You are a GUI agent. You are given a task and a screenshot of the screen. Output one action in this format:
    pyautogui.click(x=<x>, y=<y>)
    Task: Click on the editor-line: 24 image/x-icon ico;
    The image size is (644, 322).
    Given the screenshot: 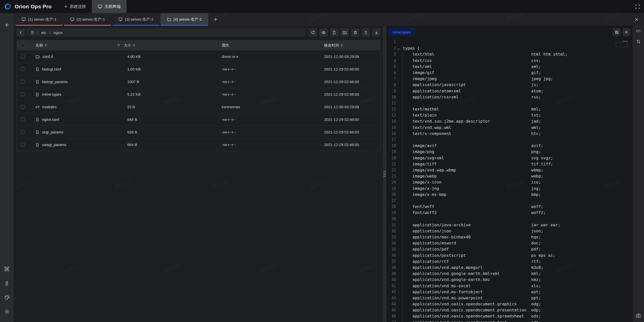 What is the action you would take?
    pyautogui.click(x=510, y=182)
    